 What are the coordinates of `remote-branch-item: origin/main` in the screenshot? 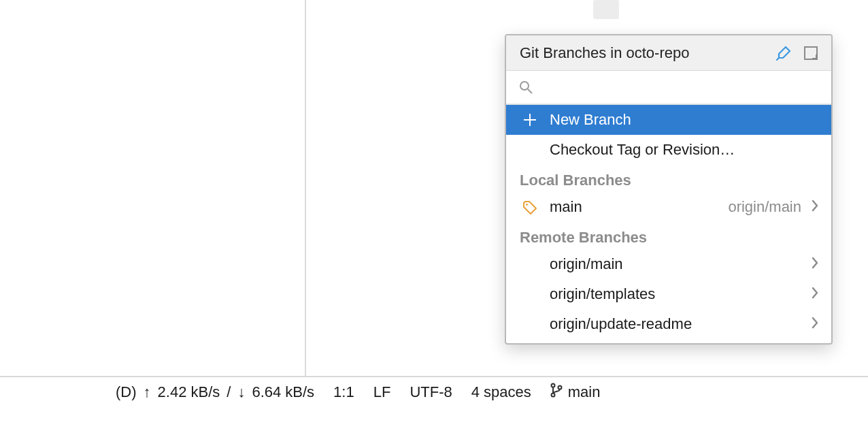 It's located at (669, 264).